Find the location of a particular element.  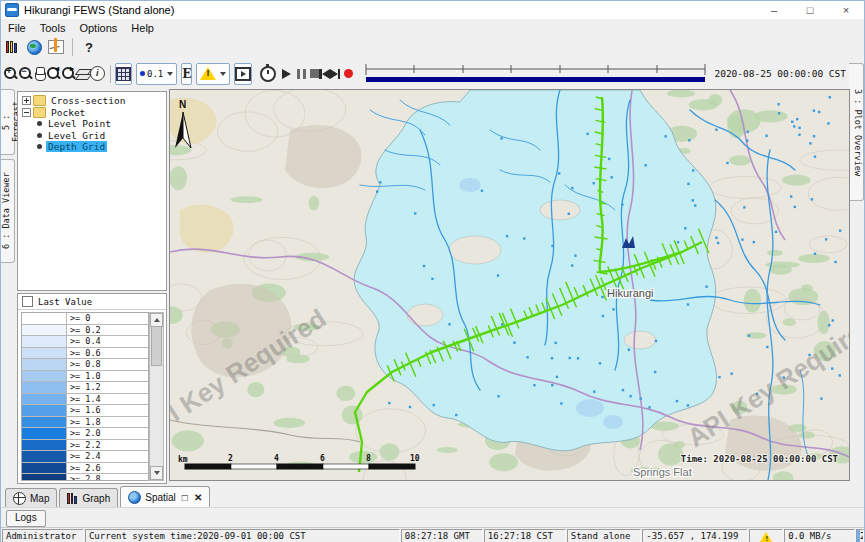

tab-spatial: Spatial □ ✕ is located at coordinates (165, 496).